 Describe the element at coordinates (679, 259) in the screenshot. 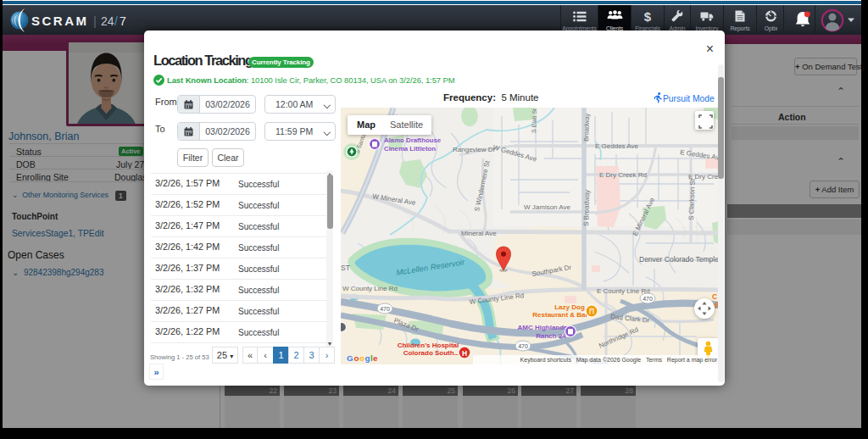

I see `svg-text: Denver Colorado Temple` at that location.